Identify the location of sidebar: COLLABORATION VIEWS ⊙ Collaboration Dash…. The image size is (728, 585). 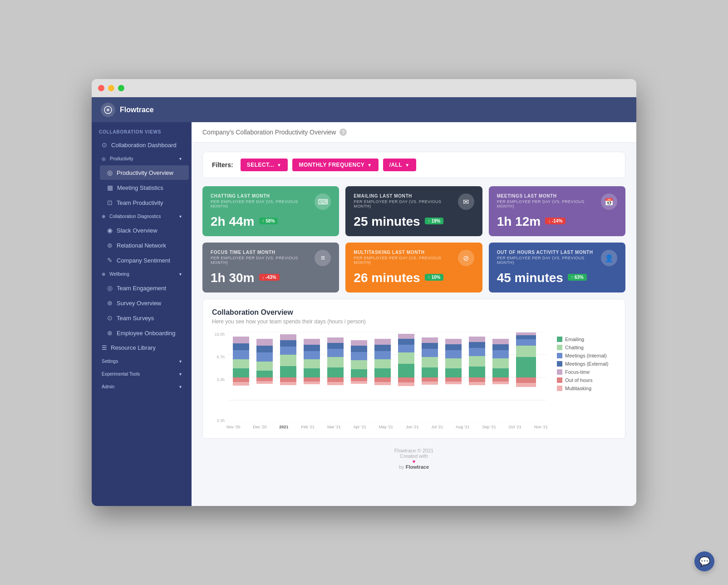
(142, 314).